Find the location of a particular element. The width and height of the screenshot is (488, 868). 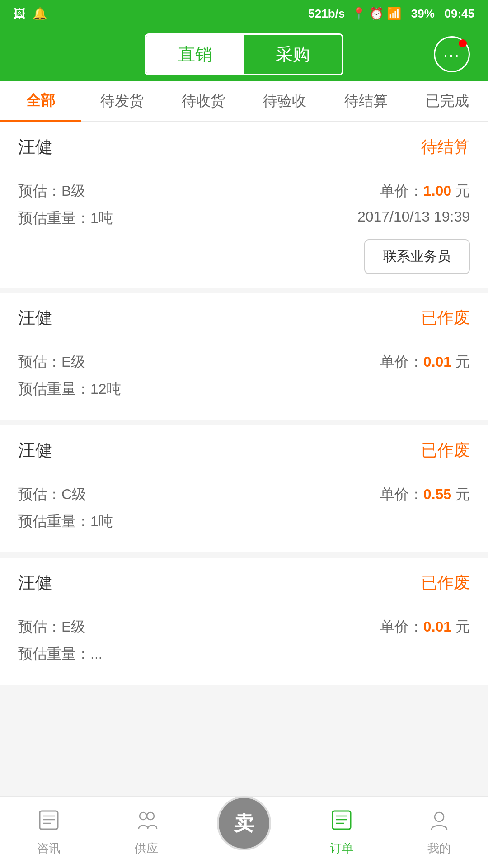

tab-zhixiao: 直销 is located at coordinates (195, 54).